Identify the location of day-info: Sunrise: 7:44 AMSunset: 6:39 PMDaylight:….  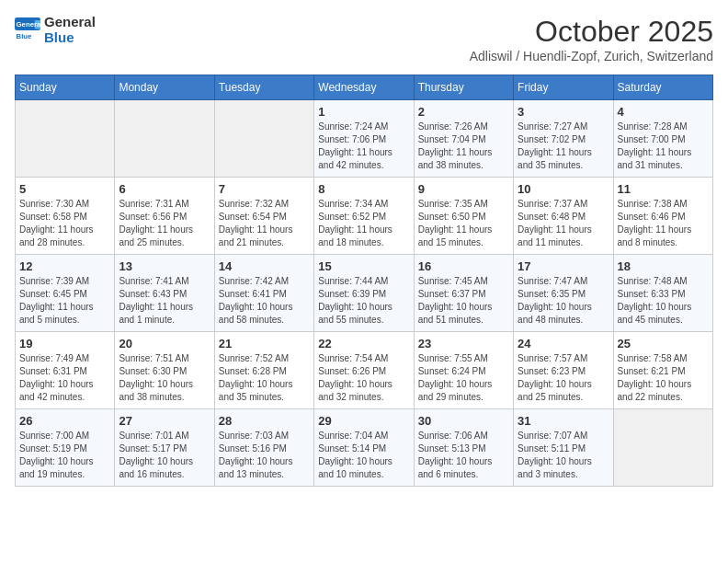
(364, 301).